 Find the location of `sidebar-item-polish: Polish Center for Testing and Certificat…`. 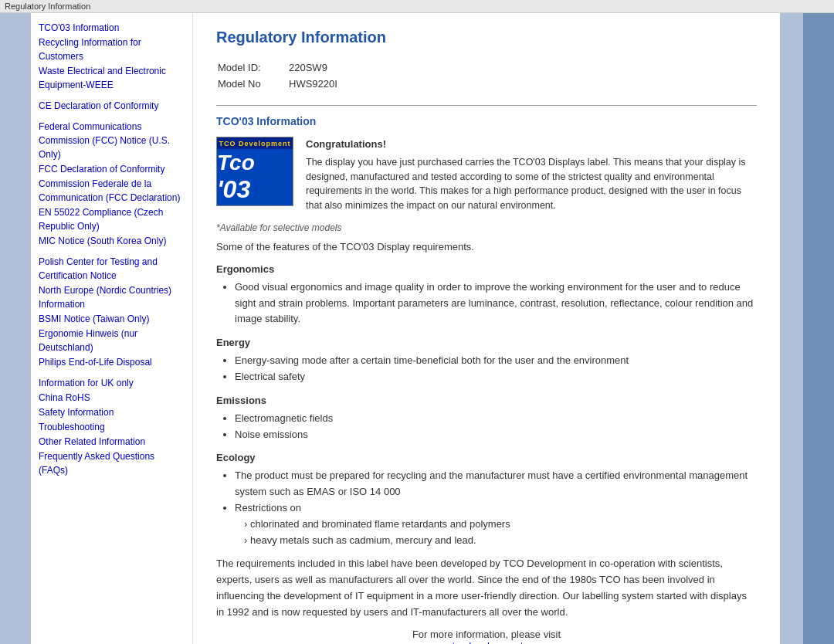

sidebar-item-polish: Polish Center for Testing and Certificat… is located at coordinates (111, 269).